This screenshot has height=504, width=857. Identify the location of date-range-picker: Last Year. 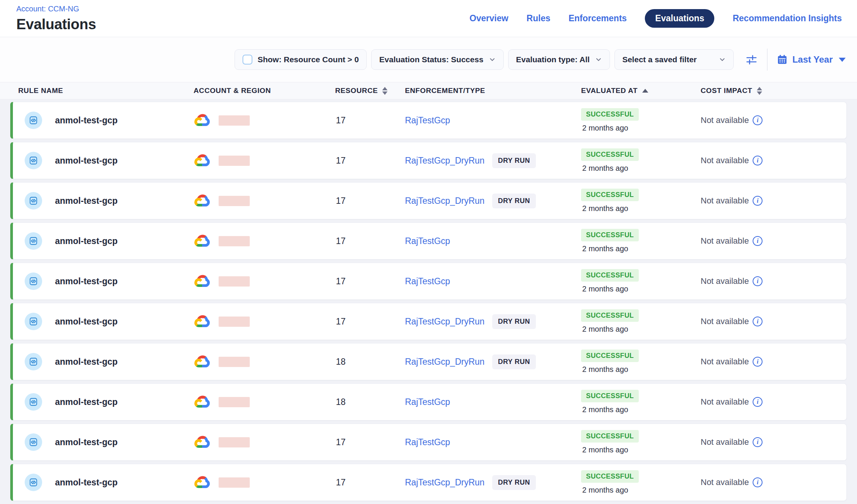
(811, 60).